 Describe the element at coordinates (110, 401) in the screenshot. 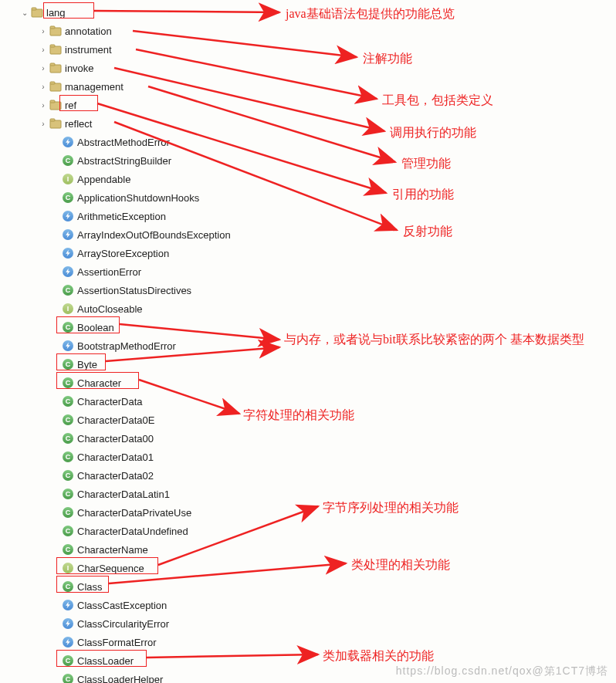

I see `tree-item-label: CharacterData` at that location.